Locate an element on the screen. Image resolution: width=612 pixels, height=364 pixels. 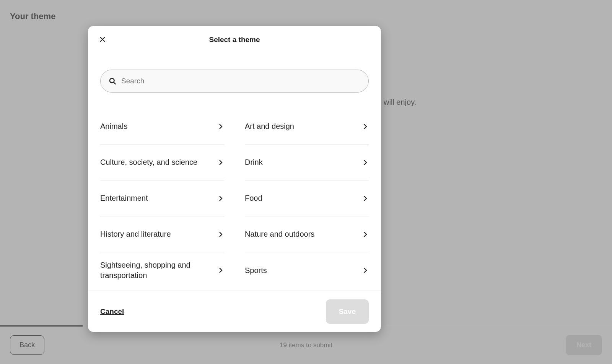
theme-label: Sightseeing, shopping and transportation is located at coordinates (159, 270).